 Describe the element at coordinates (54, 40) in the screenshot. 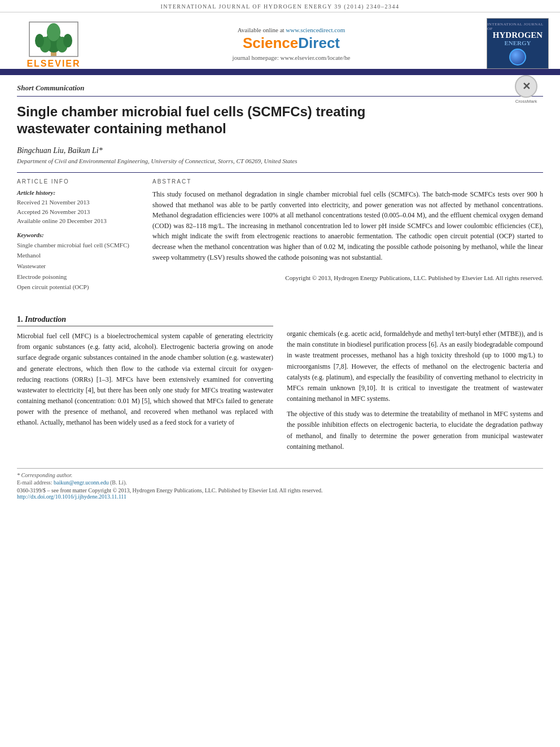

I see `elsevier-tree-icon` at that location.